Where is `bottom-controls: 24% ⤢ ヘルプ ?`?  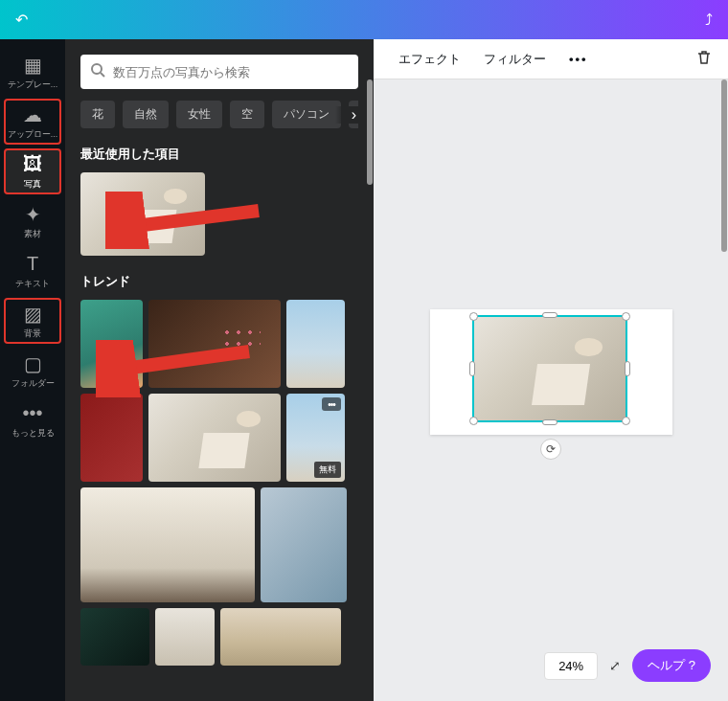
bottom-controls: 24% ⤢ ヘルプ ? is located at coordinates (627, 666).